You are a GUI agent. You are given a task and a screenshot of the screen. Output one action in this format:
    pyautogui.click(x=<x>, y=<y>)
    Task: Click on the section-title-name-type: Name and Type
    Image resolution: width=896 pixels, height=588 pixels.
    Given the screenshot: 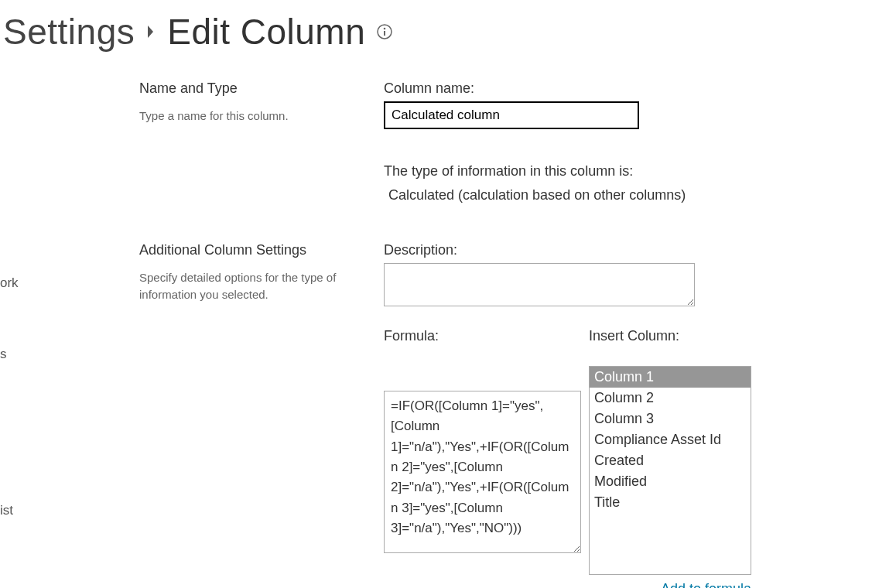 What is the action you would take?
    pyautogui.click(x=259, y=88)
    